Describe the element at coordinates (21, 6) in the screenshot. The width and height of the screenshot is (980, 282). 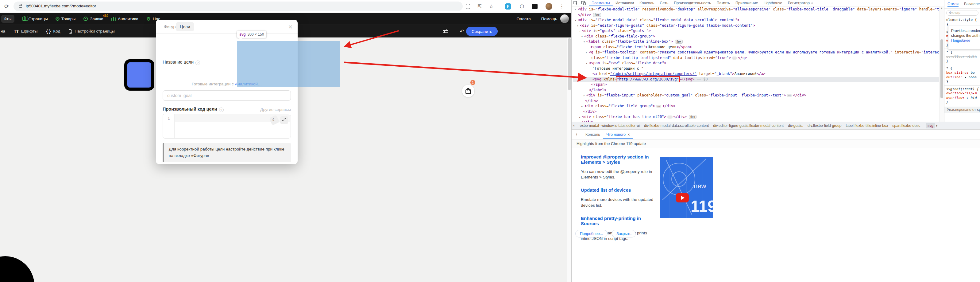
I see `lock-icon` at that location.